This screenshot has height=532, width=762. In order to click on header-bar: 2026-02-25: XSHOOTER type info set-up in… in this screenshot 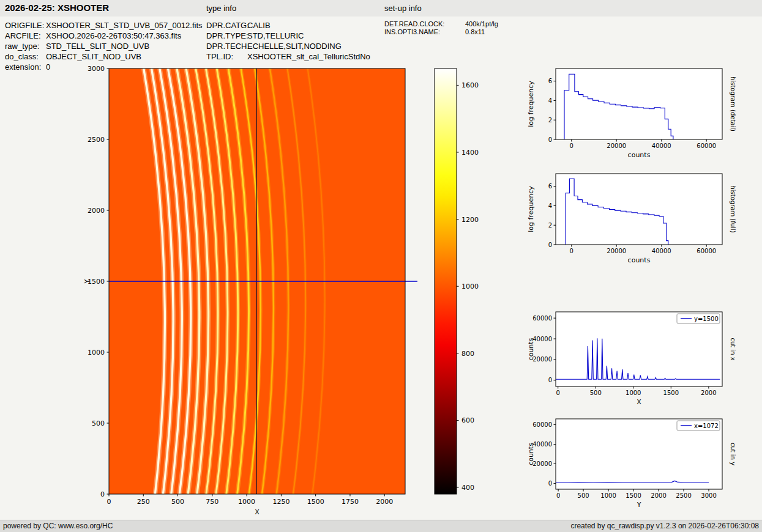, I will do `click(381, 9)`.